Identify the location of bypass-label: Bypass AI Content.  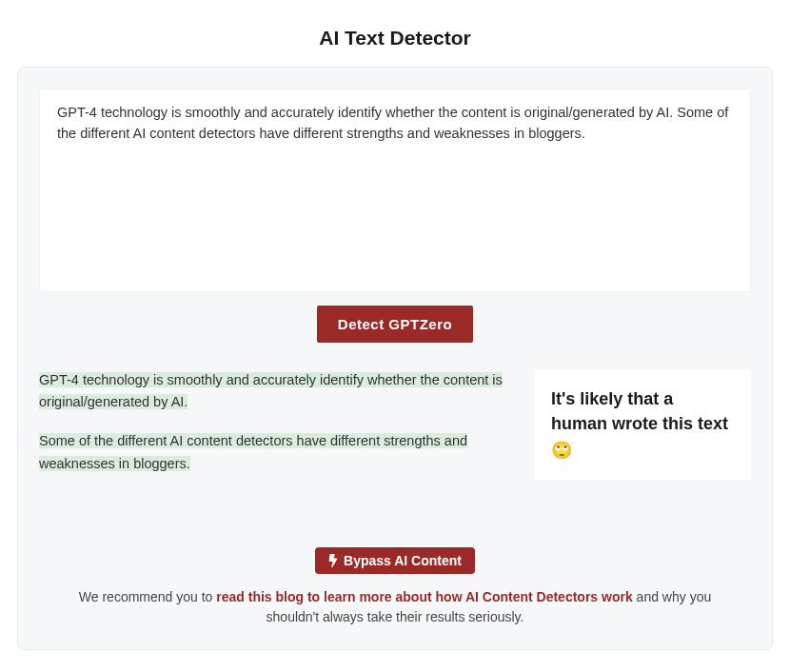
(403, 561).